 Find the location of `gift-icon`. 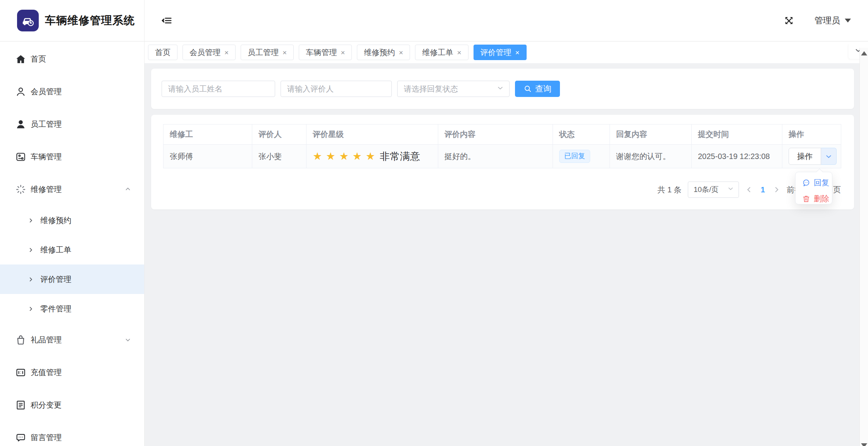

gift-icon is located at coordinates (21, 340).